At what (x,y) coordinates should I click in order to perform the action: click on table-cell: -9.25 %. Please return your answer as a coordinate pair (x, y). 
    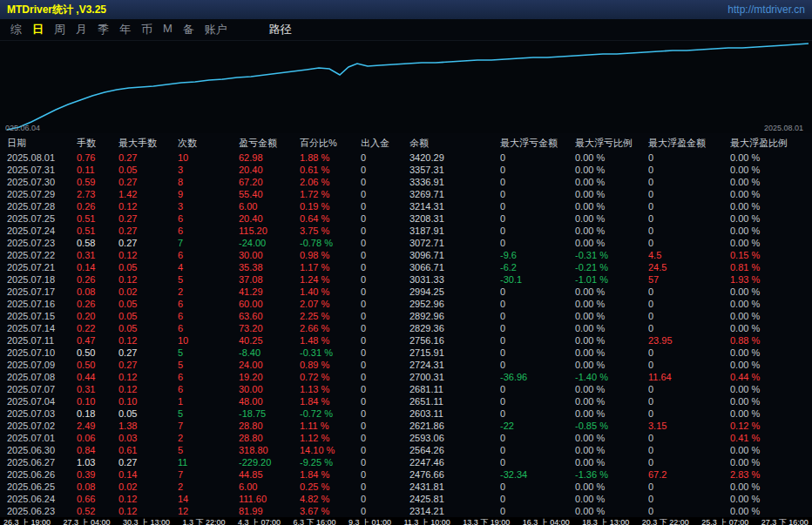
    Looking at the image, I should click on (330, 462).